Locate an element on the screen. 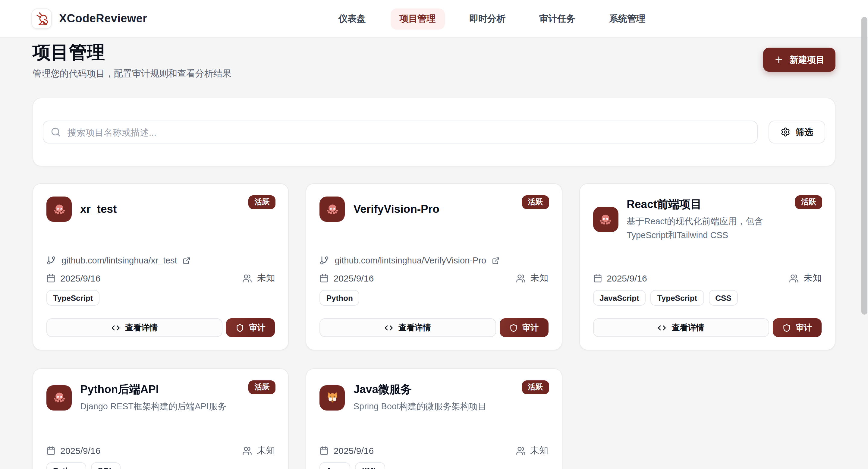 The image size is (868, 469). project-card-verifyvision-pro: 活跃 VerifyVision-Pro github.com/lintsingh… is located at coordinates (434, 267).